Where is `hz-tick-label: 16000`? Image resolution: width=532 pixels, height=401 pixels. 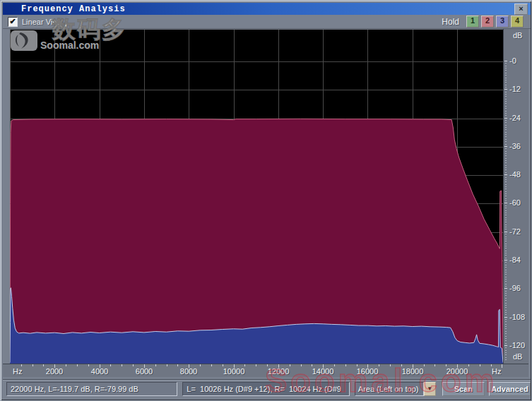 hz-tick-label: 16000 is located at coordinates (367, 371).